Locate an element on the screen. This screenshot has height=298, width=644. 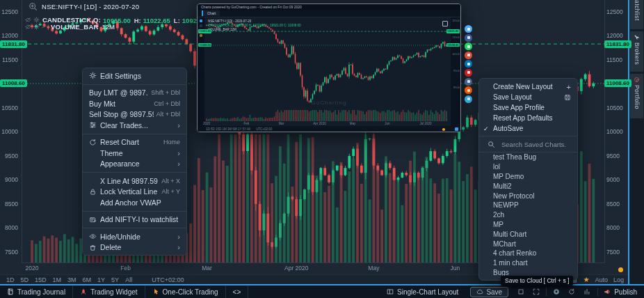
popup-date-tick: Mar is located at coordinates (282, 124).